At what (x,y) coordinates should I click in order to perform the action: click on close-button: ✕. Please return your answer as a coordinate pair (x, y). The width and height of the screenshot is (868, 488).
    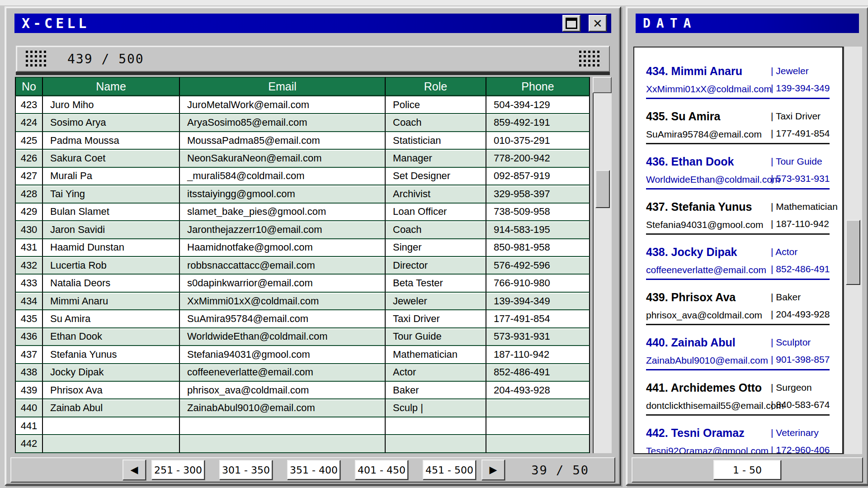
    Looking at the image, I should click on (598, 24).